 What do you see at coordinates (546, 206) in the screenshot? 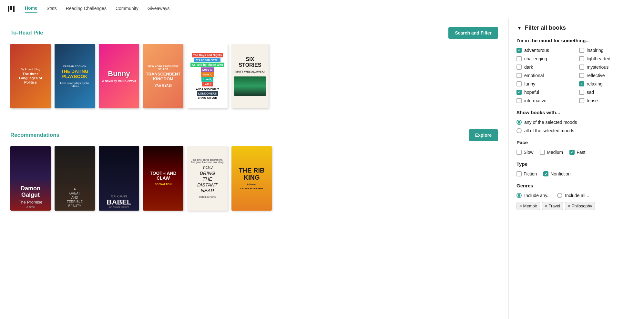
I see `genre-tag-travel-remove: ×` at bounding box center [546, 206].